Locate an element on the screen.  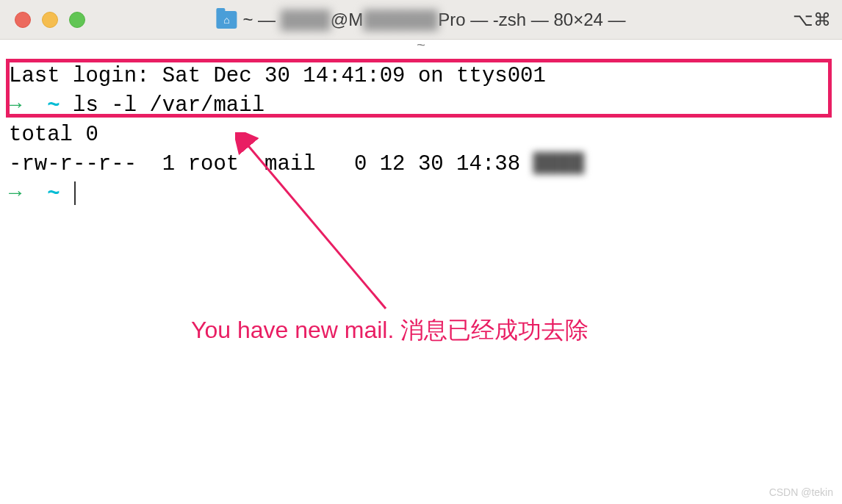
keyboard-shortcut-hint: ⌥⌘ is located at coordinates (812, 20).